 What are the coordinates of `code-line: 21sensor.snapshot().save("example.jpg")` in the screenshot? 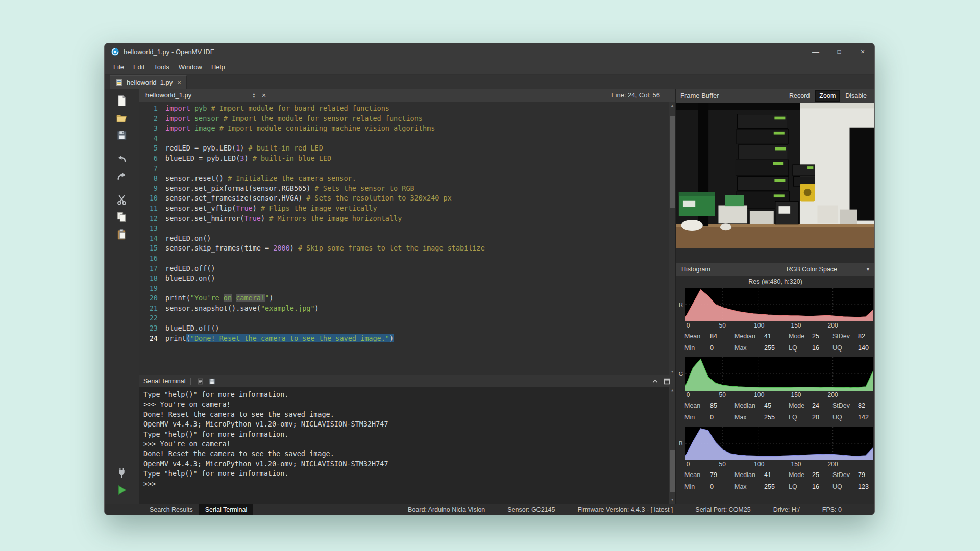 It's located at (407, 309).